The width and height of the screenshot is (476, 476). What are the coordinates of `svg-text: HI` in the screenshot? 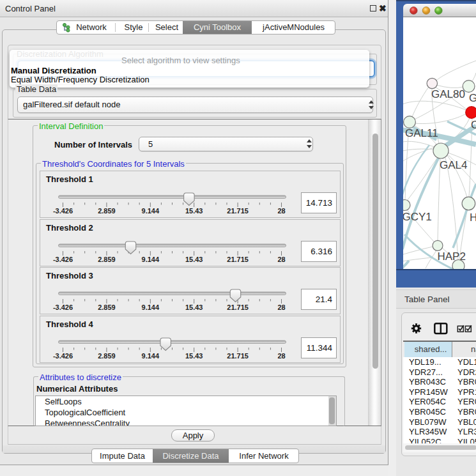 It's located at (473, 217).